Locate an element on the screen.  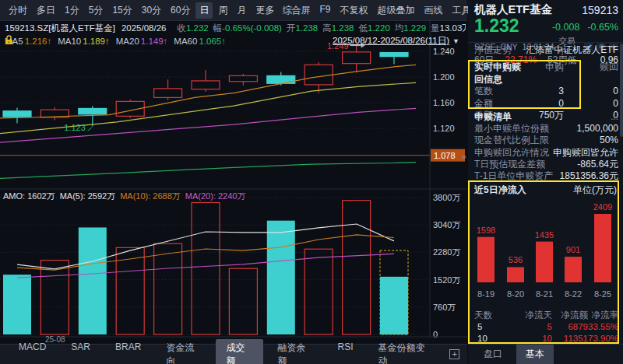
realtime-title: 实时申购赎回信息 is located at coordinates (498, 73).